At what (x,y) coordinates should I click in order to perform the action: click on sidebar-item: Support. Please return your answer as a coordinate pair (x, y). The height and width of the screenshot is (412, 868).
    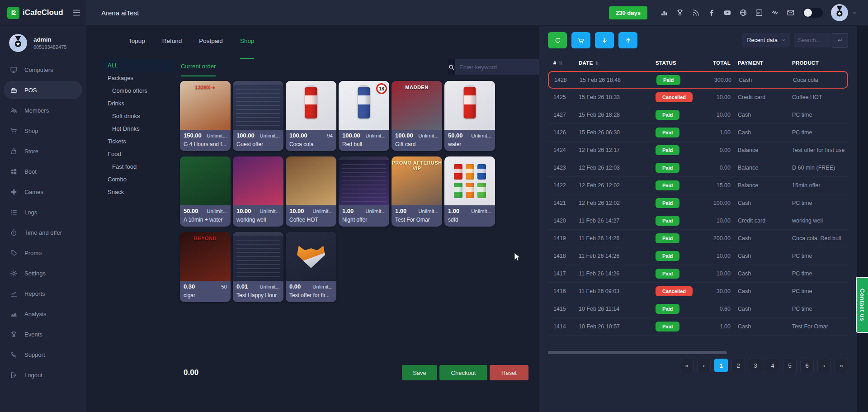
    Looking at the image, I should click on (41, 355).